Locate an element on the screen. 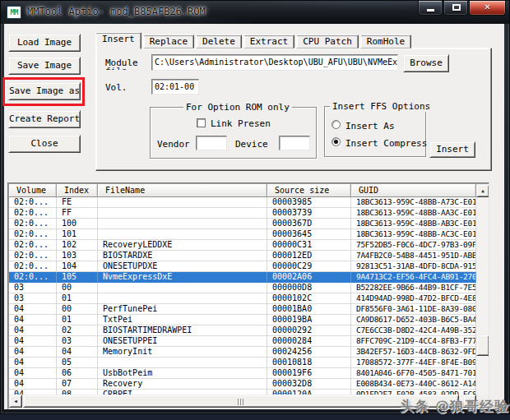 This screenshot has width=510, height=420. column-header-source-size: Source size is located at coordinates (309, 191).